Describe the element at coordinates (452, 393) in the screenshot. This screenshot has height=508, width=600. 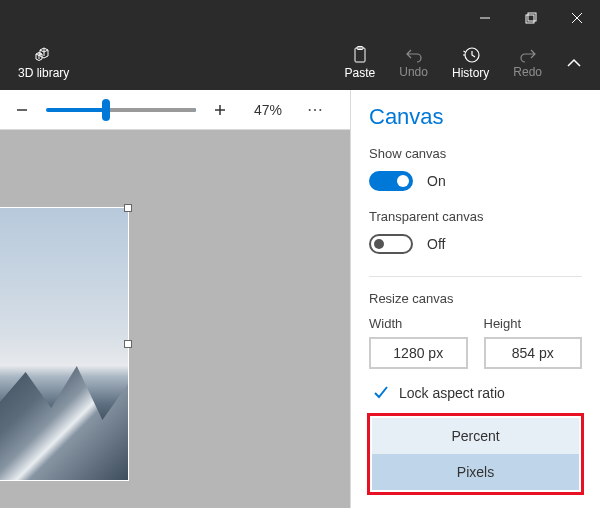
I see `lock-aspect-label: Lock aspect ratio` at that location.